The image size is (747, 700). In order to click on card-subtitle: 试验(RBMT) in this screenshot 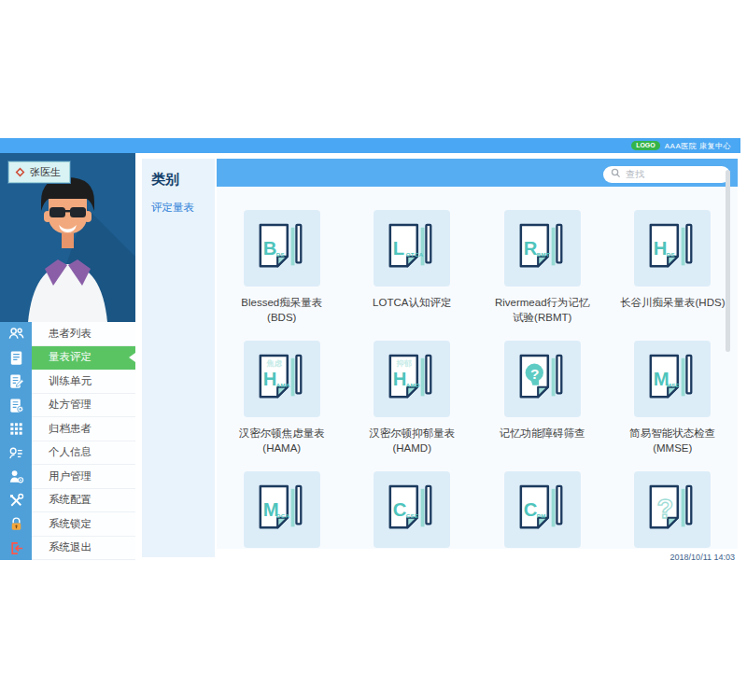, I will do `click(543, 318)`.